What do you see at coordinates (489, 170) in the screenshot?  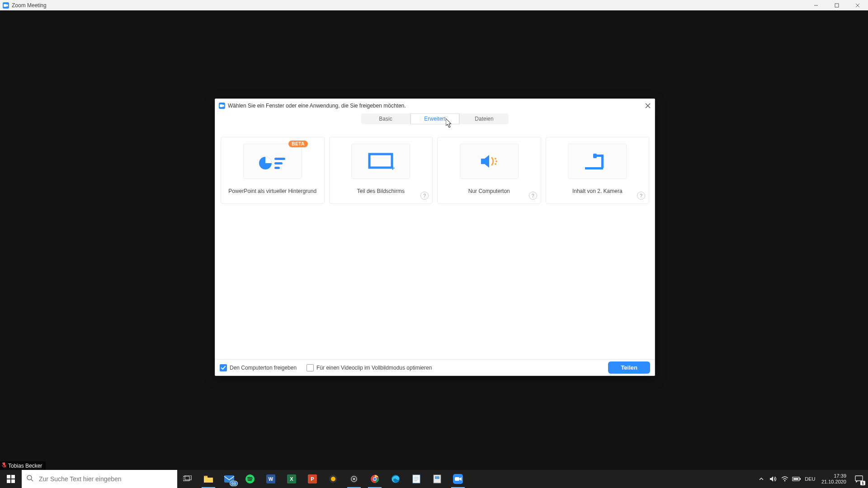 I see `option-computer-audio: Nur Computerton ?` at bounding box center [489, 170].